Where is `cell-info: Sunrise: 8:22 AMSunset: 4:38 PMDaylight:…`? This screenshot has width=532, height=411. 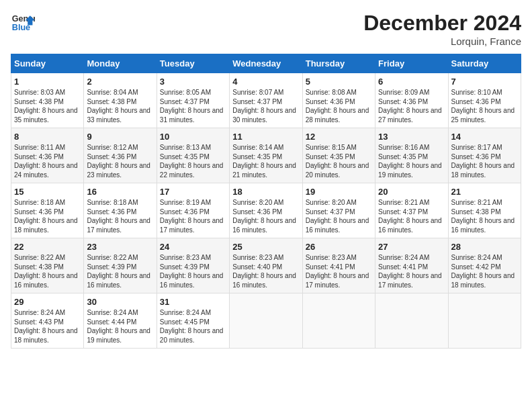 cell-info: Sunrise: 8:22 AMSunset: 4:38 PMDaylight:… is located at coordinates (47, 271).